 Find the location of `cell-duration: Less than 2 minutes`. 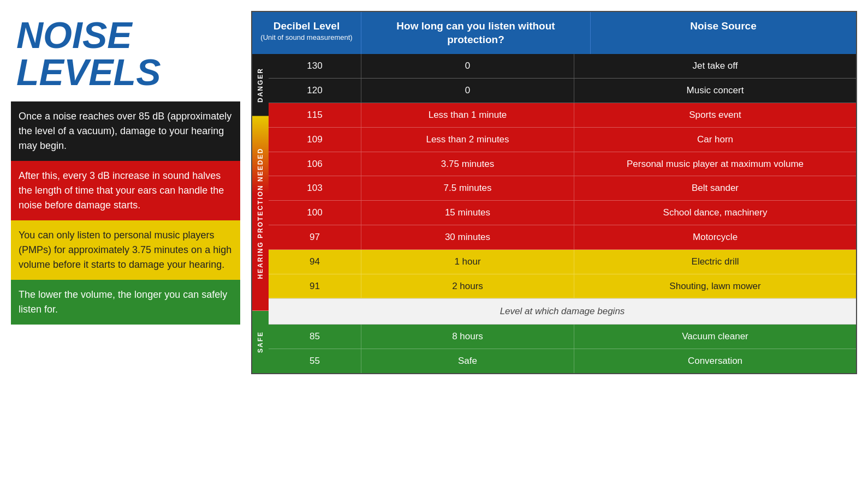

cell-duration: Less than 2 minutes is located at coordinates (468, 140).